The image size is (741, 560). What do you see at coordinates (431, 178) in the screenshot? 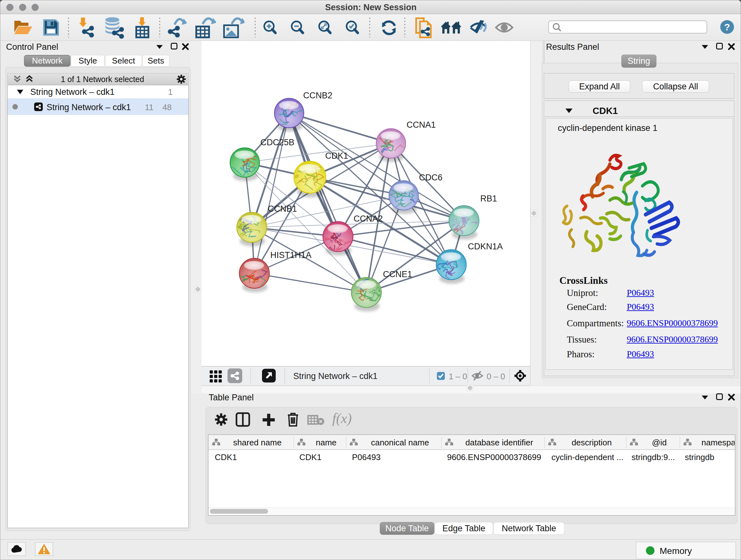
I see `svg-text: CDC6` at bounding box center [431, 178].